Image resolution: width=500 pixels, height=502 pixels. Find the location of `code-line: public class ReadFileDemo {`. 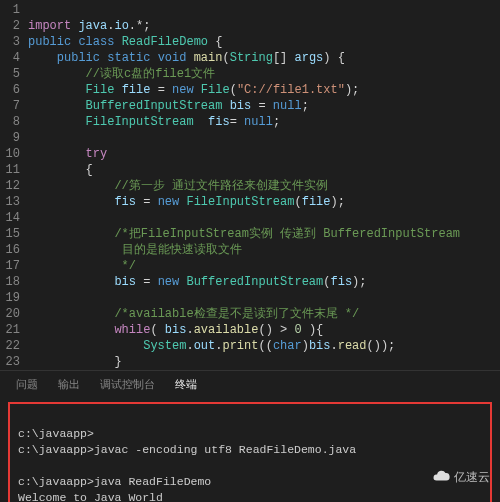

code-line: public class ReadFileDemo { is located at coordinates (264, 42).